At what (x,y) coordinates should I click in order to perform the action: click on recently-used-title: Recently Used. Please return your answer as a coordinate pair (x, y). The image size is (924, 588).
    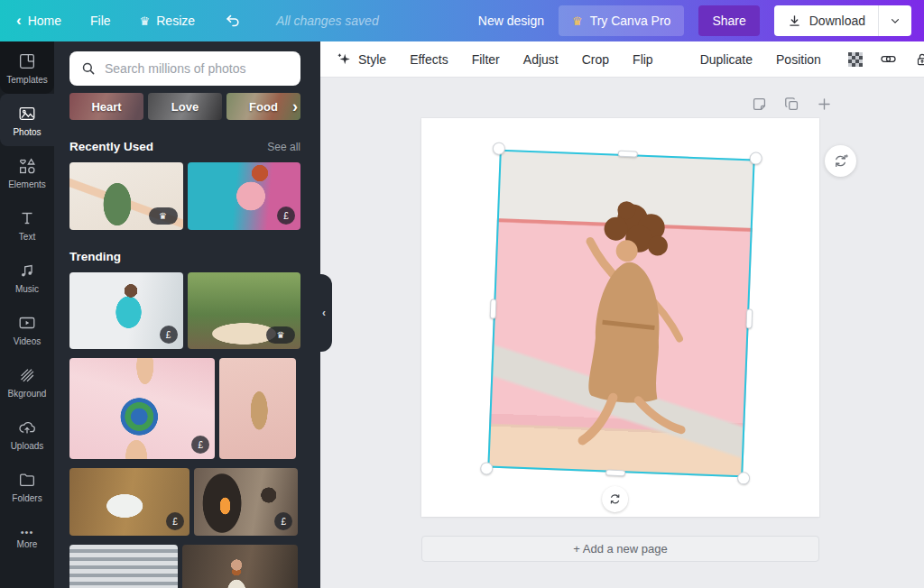
    Looking at the image, I should click on (112, 146).